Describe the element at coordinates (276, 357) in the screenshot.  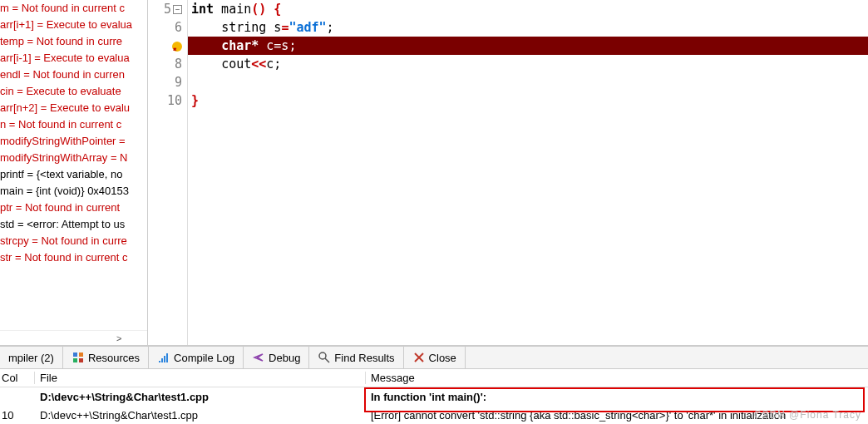
I see `tab-debug: Debug` at that location.